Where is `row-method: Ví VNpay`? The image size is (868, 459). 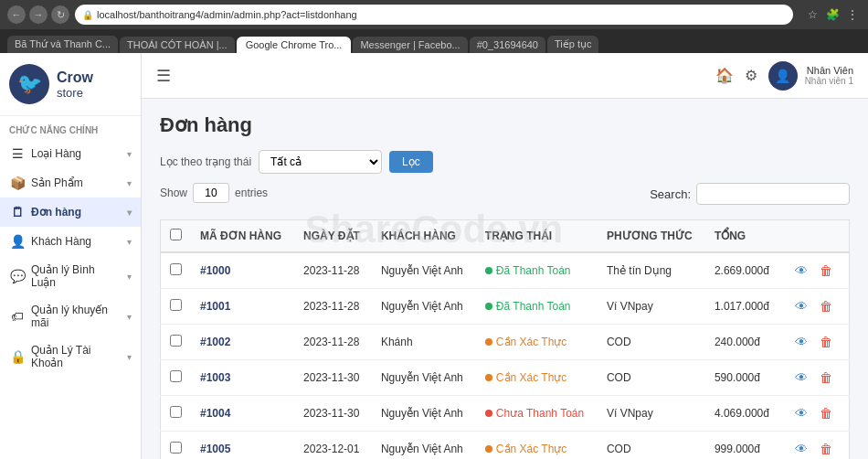 row-method: Ví VNpay is located at coordinates (651, 307).